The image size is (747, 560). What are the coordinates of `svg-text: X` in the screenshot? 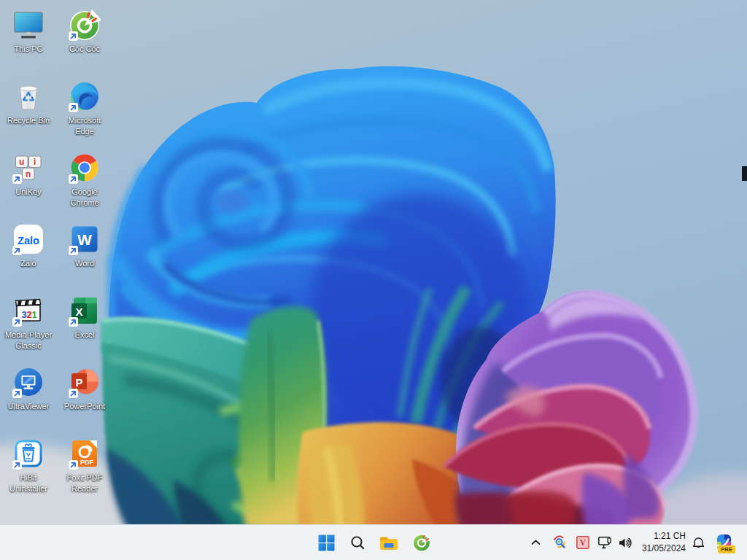 It's located at (79, 312).